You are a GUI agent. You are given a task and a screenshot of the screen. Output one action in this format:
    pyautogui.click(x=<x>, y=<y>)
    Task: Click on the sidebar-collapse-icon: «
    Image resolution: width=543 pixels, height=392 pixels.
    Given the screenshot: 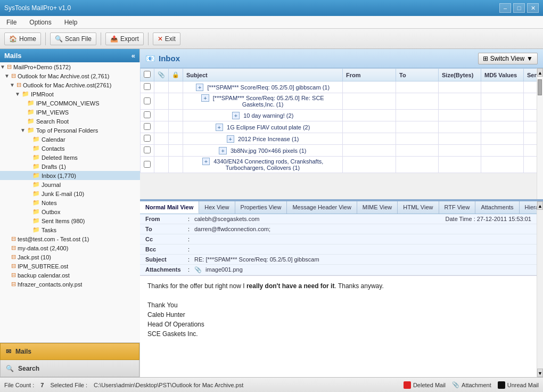 What is the action you would take?
    pyautogui.click(x=133, y=55)
    